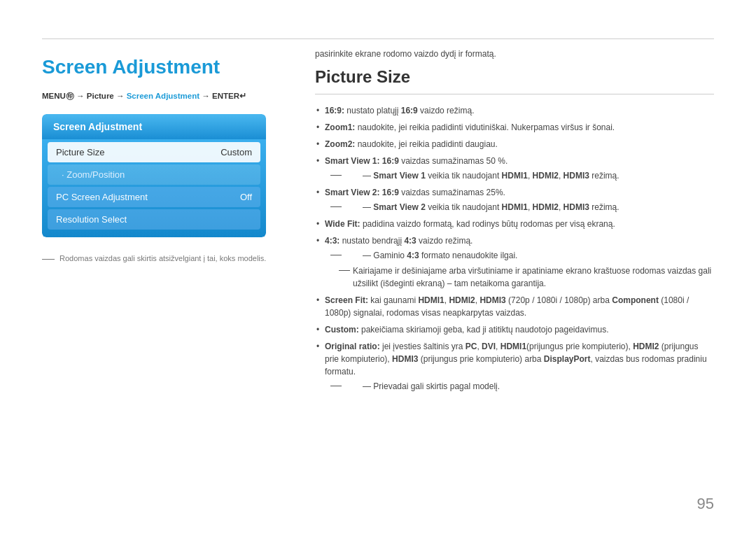  I want to click on item-label-zoom-position: · Zoom/Position, so click(93, 175).